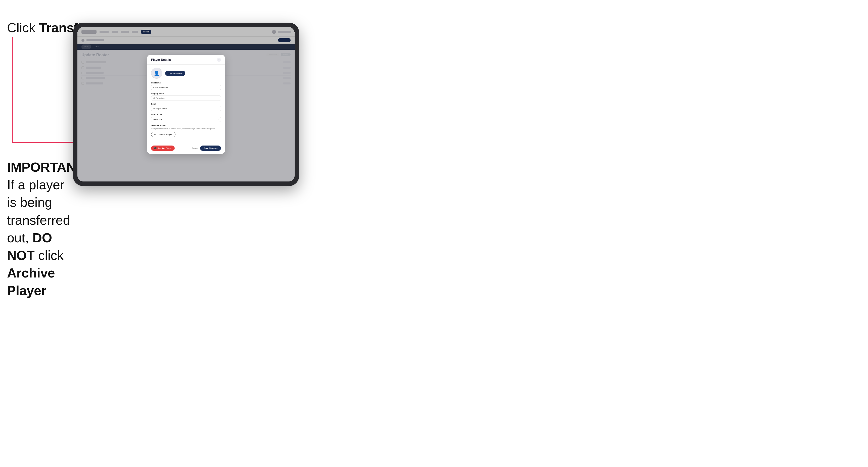  I want to click on email-group: Email, so click(186, 107).